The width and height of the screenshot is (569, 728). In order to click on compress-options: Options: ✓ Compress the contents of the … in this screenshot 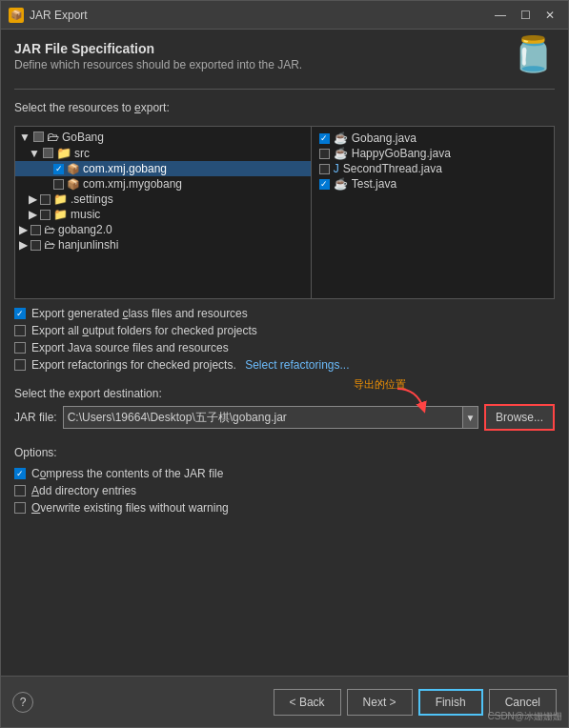, I will do `click(284, 480)`.